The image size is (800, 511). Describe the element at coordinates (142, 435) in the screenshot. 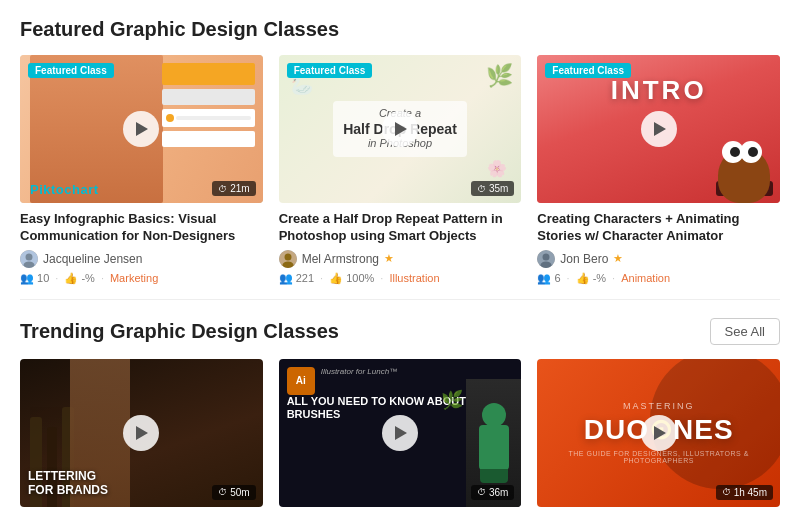

I see `trending-card-1: LETTERINGFOR BRANDS ⏱ 50m` at that location.